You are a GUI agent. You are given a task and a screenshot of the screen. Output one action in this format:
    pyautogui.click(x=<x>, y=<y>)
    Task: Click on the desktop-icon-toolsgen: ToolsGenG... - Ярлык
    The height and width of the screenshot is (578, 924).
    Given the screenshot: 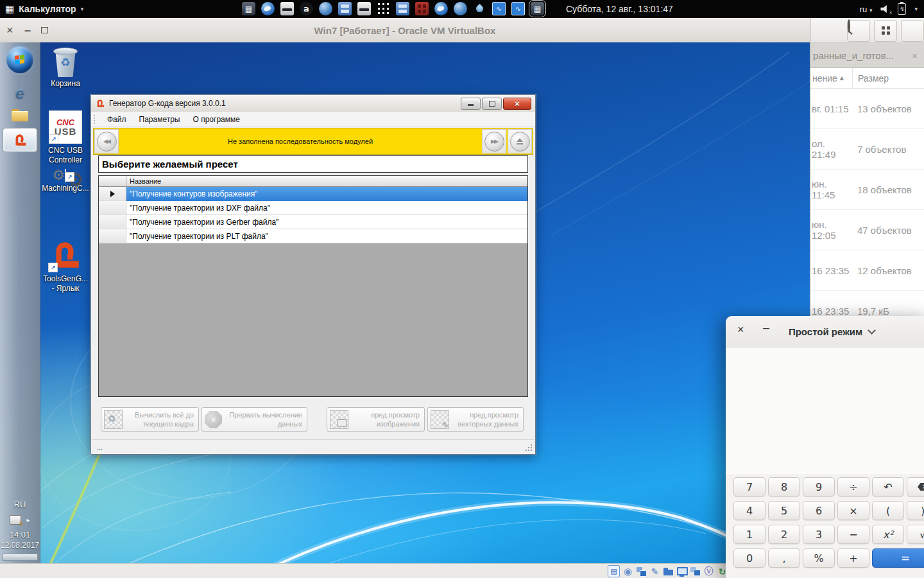 What is the action you would take?
    pyautogui.click(x=65, y=266)
    